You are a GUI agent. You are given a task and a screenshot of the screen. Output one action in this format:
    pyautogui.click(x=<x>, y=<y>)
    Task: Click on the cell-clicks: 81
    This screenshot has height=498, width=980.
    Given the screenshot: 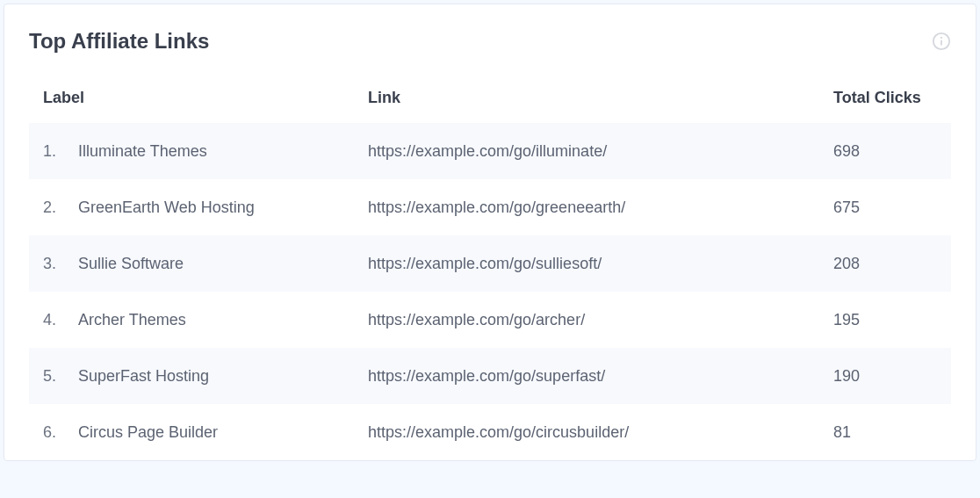 What is the action you would take?
    pyautogui.click(x=885, y=432)
    